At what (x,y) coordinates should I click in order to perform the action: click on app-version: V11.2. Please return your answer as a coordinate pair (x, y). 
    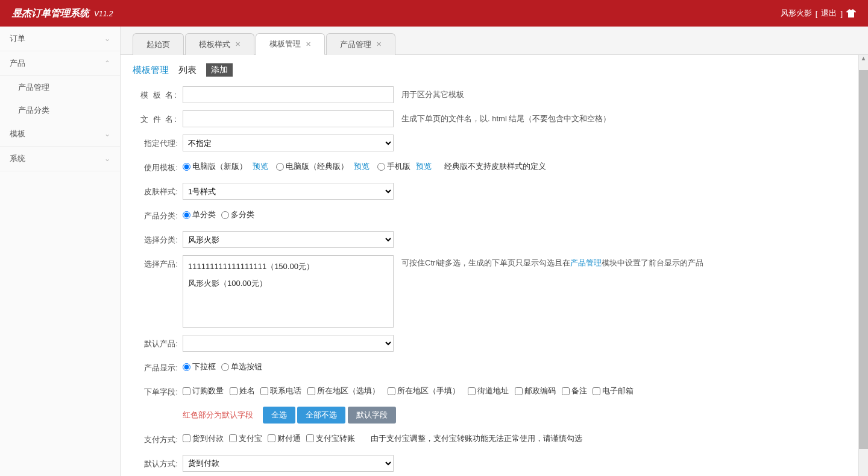
    Looking at the image, I should click on (104, 14).